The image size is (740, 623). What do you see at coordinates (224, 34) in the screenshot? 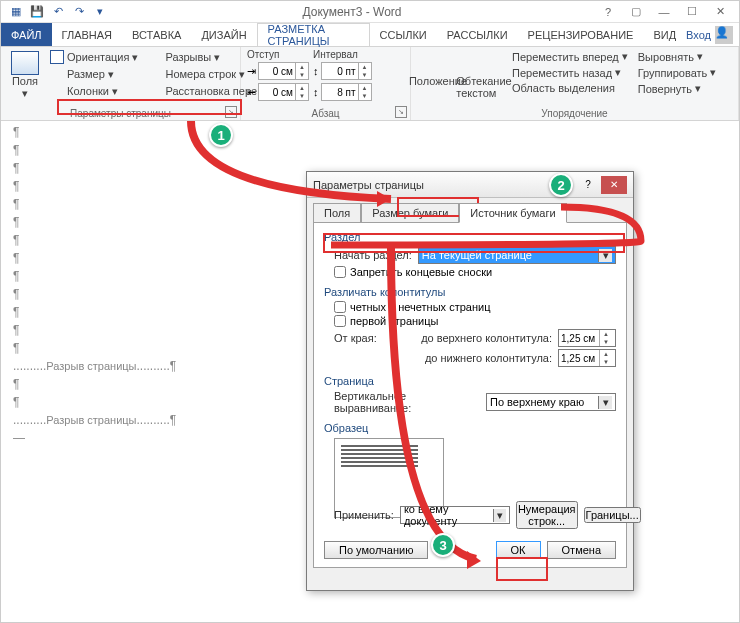
I see `tab-design: ДИЗАЙН` at bounding box center [224, 34].